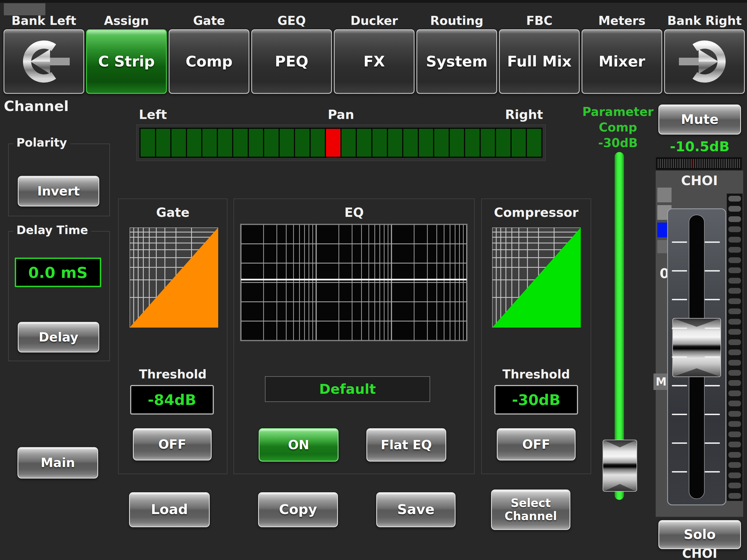 The width and height of the screenshot is (747, 560). I want to click on gate-state-button: OFF, so click(172, 444).